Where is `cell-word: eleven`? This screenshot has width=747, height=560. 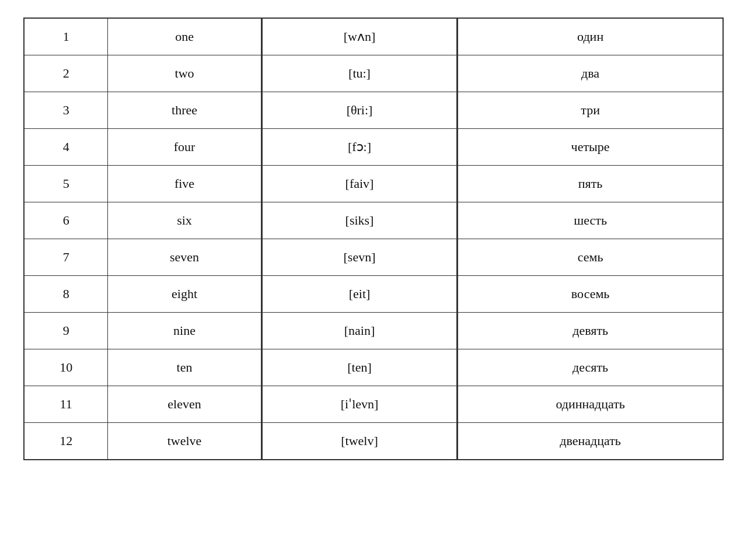 cell-word: eleven is located at coordinates (185, 405).